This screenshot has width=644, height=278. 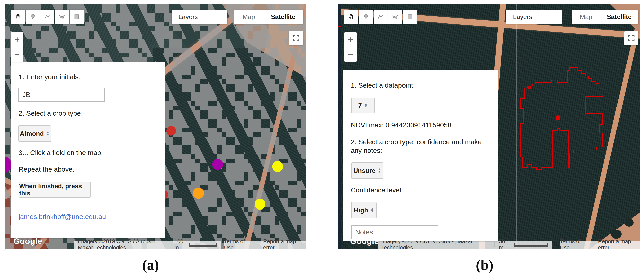 What do you see at coordinates (364, 210) in the screenshot?
I see `confidence-select: High ▲▼` at bounding box center [364, 210].